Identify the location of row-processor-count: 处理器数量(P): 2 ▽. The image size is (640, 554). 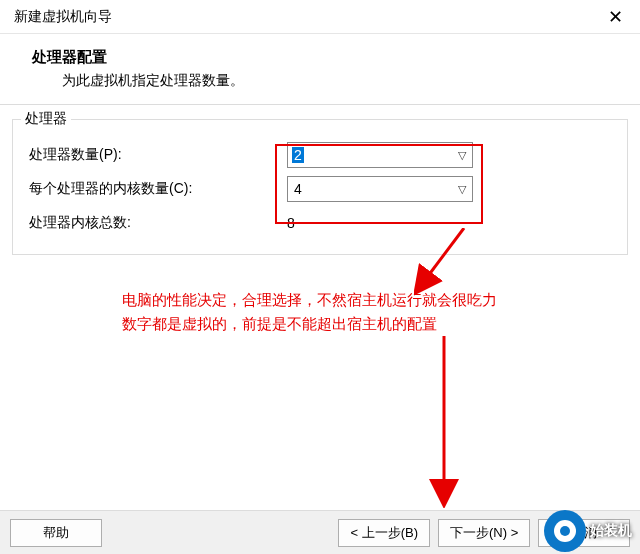
(320, 155).